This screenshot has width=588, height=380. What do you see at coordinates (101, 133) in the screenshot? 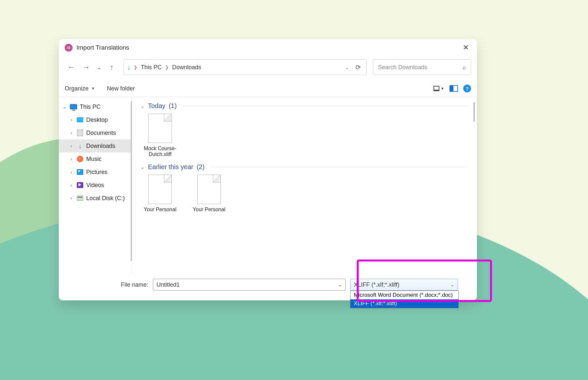
I see `tree-label: Documents` at bounding box center [101, 133].